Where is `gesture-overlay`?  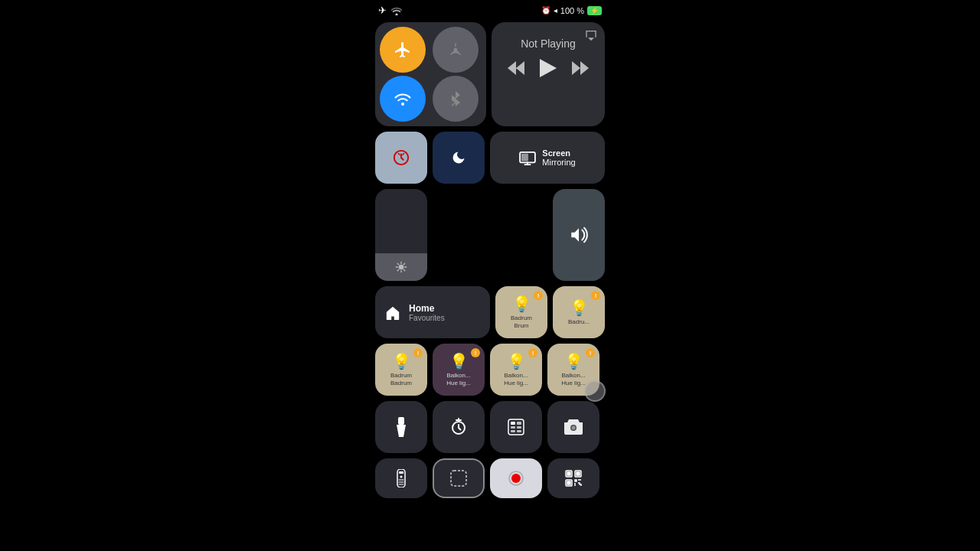 gesture-overlay is located at coordinates (595, 391).